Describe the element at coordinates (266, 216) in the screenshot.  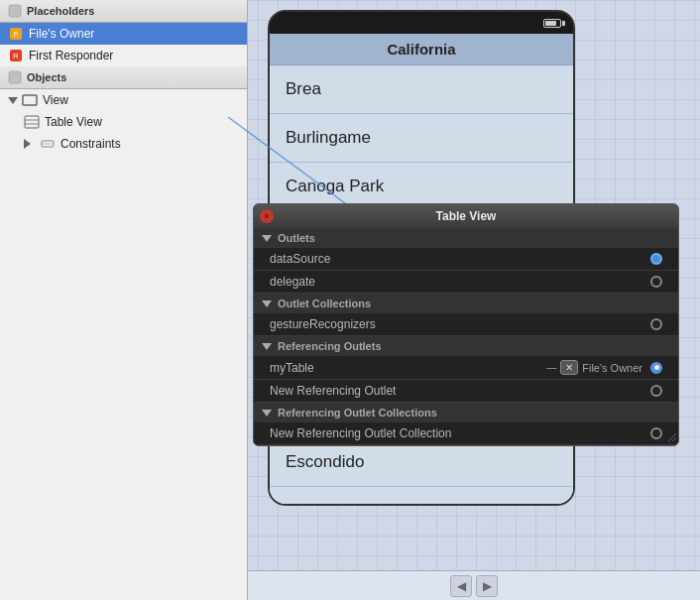
I see `close-icon: ×` at that location.